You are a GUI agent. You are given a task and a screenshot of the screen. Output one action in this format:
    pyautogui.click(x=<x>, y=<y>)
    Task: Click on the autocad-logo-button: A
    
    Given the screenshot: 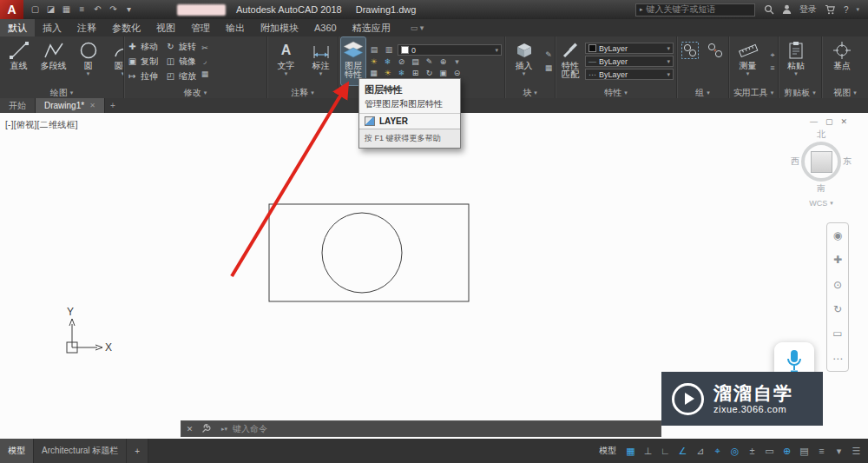 What is the action you would take?
    pyautogui.click(x=12, y=10)
    